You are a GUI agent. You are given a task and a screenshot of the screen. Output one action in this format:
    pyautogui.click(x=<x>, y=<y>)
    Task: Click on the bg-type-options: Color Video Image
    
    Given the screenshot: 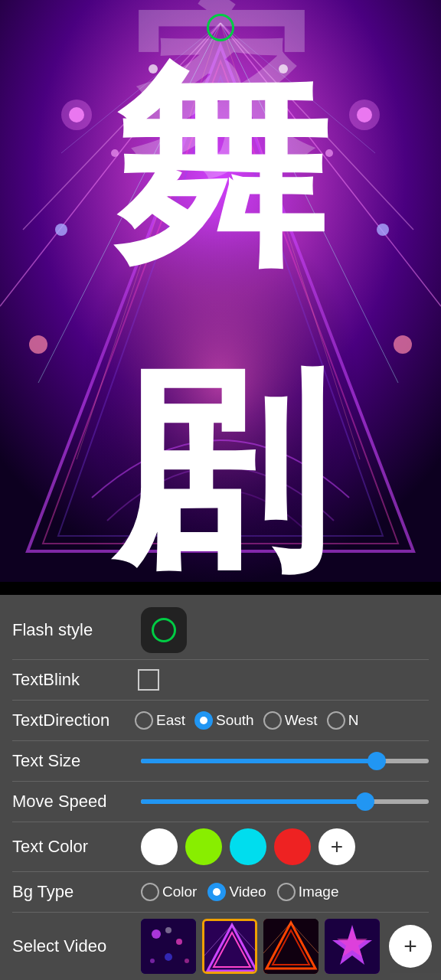 What is the action you would take?
    pyautogui.click(x=285, y=892)
    